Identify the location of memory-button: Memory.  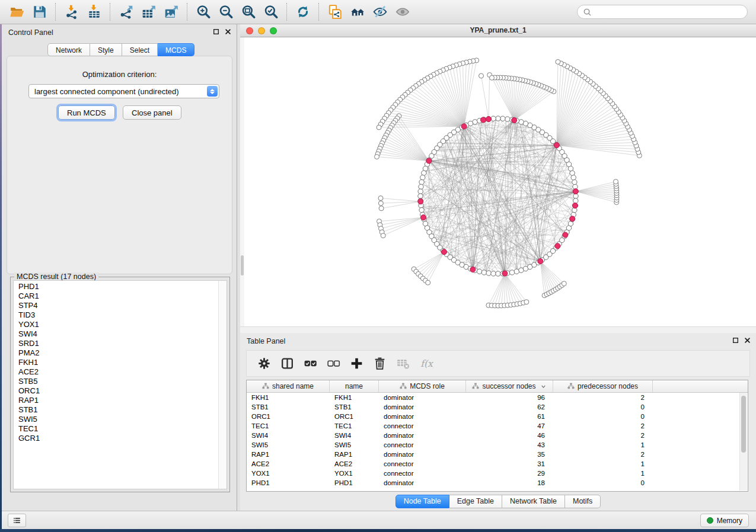
(725, 520).